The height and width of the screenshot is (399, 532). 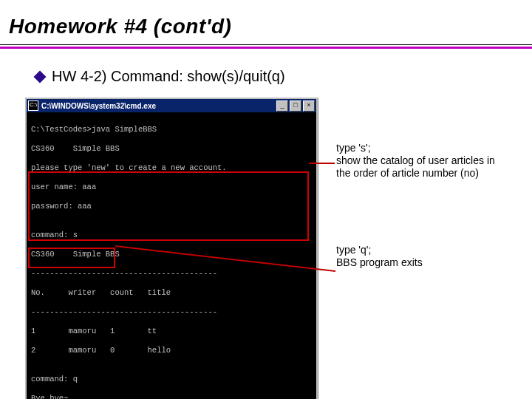 What do you see at coordinates (429, 173) in the screenshot?
I see `annotation-line: the order of article number (no)` at bounding box center [429, 173].